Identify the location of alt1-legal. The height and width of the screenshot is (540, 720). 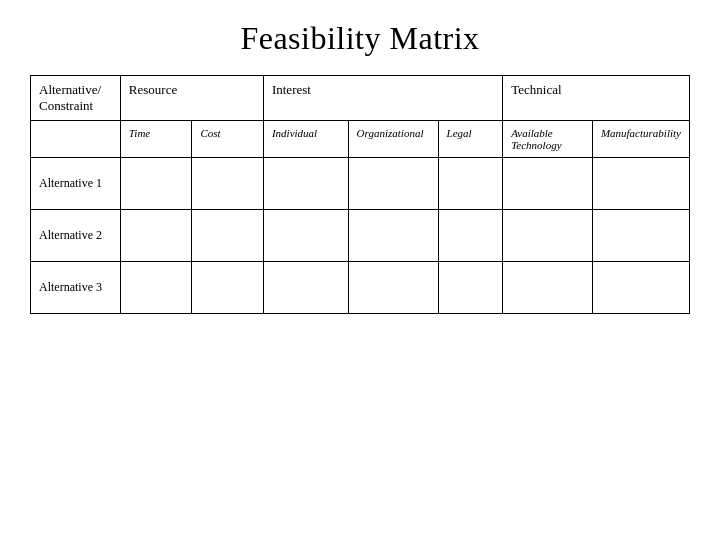
(470, 184).